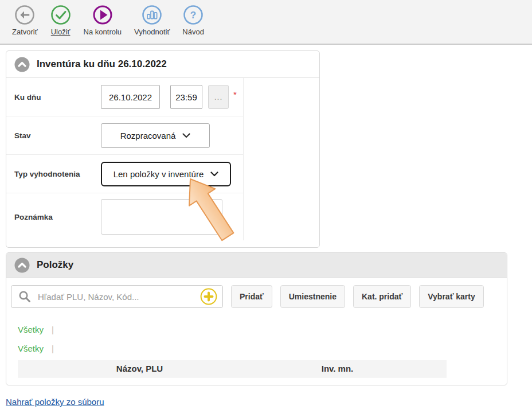 The width and height of the screenshot is (532, 417). Describe the element at coordinates (131, 97) in the screenshot. I see `date-input` at that location.